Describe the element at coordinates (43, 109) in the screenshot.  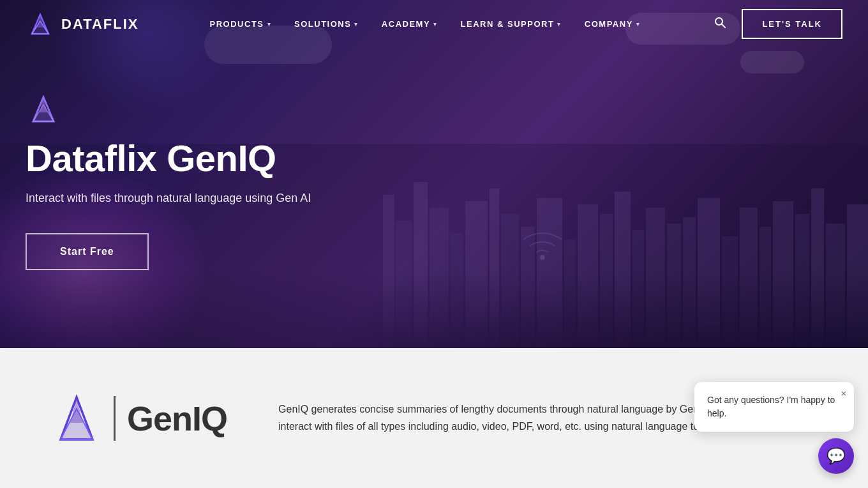
I see `hero-logo-icon` at that location.